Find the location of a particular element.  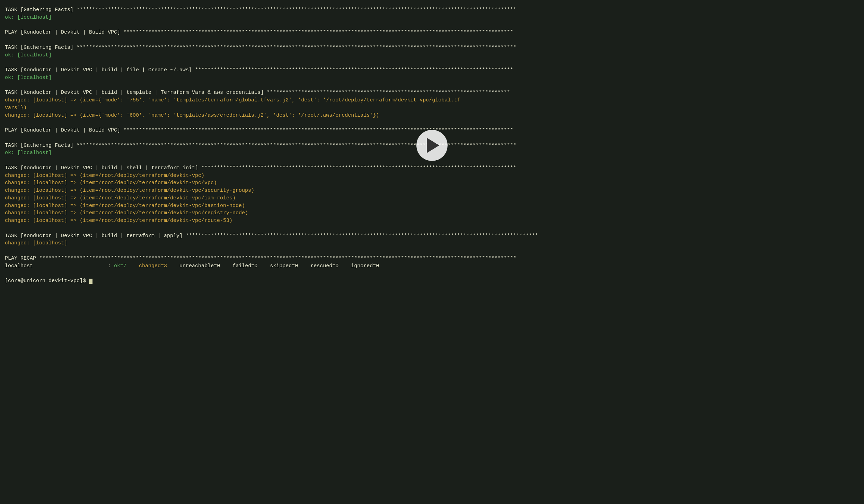

terminal-line: TASK [Konductor | Devkit VPC | build | s… is located at coordinates (432, 168).